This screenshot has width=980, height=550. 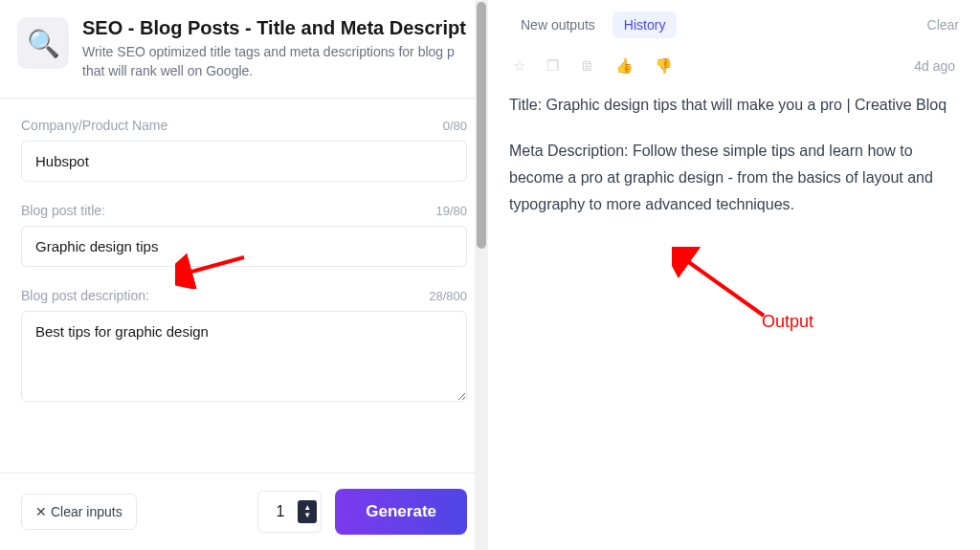 What do you see at coordinates (85, 296) in the screenshot?
I see `blog-desc-label: Blog post description:` at bounding box center [85, 296].